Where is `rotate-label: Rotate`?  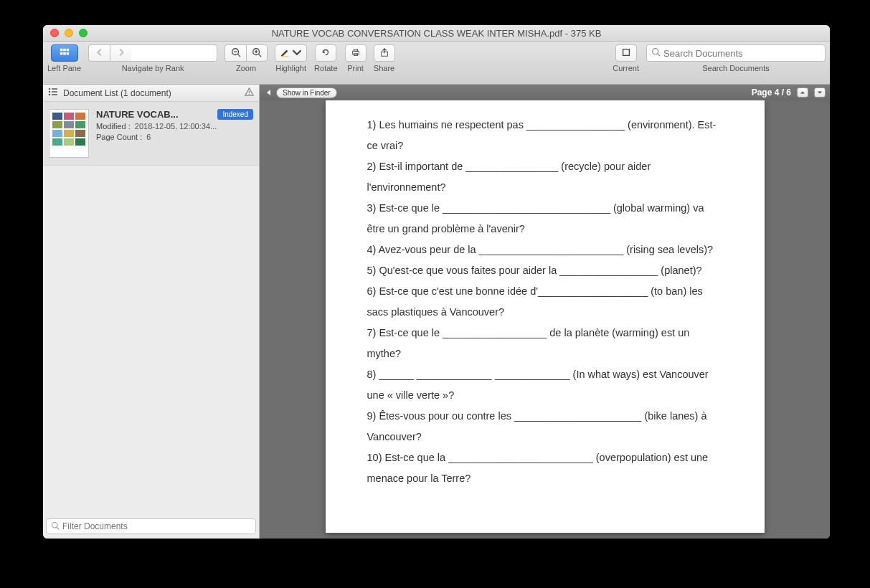
rotate-label: Rotate is located at coordinates (326, 68).